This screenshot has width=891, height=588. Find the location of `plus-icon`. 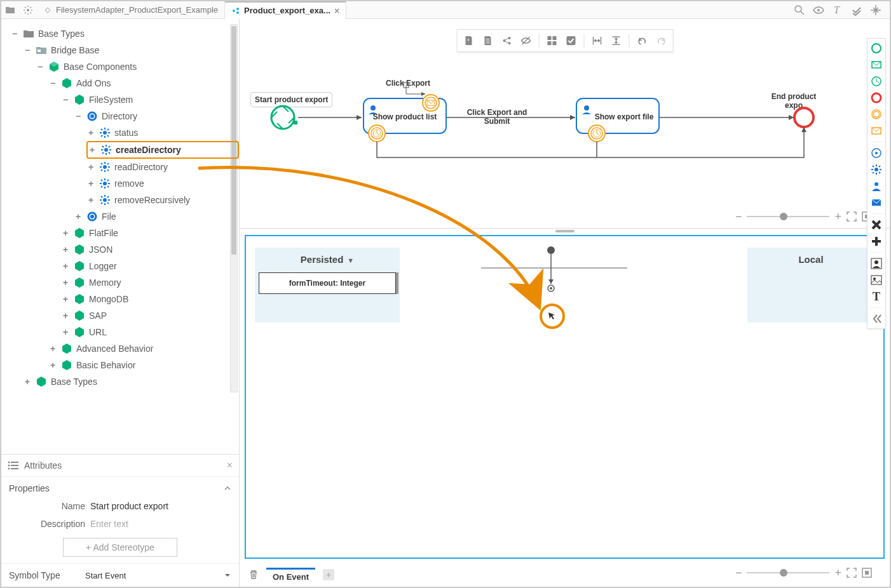

plus-icon is located at coordinates (876, 241).